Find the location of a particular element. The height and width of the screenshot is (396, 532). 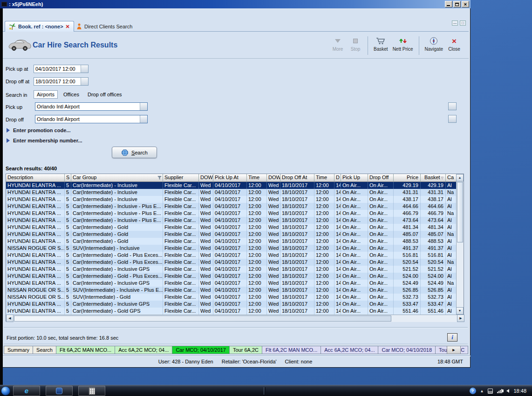

help-icon: ? is located at coordinates (473, 391).